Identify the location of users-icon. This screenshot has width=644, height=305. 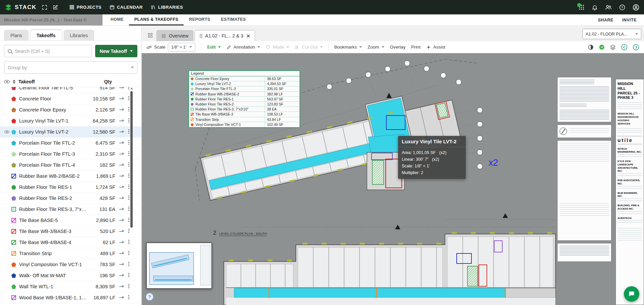
(608, 7).